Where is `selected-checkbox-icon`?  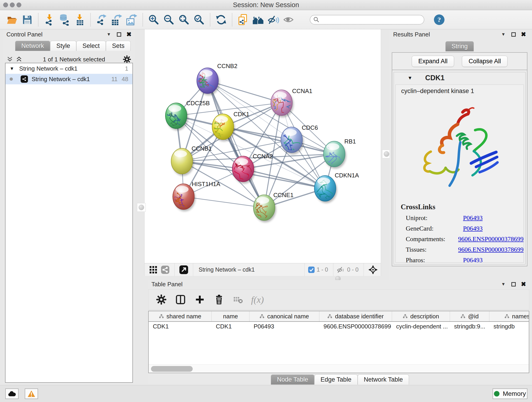
selected-checkbox-icon is located at coordinates (311, 270).